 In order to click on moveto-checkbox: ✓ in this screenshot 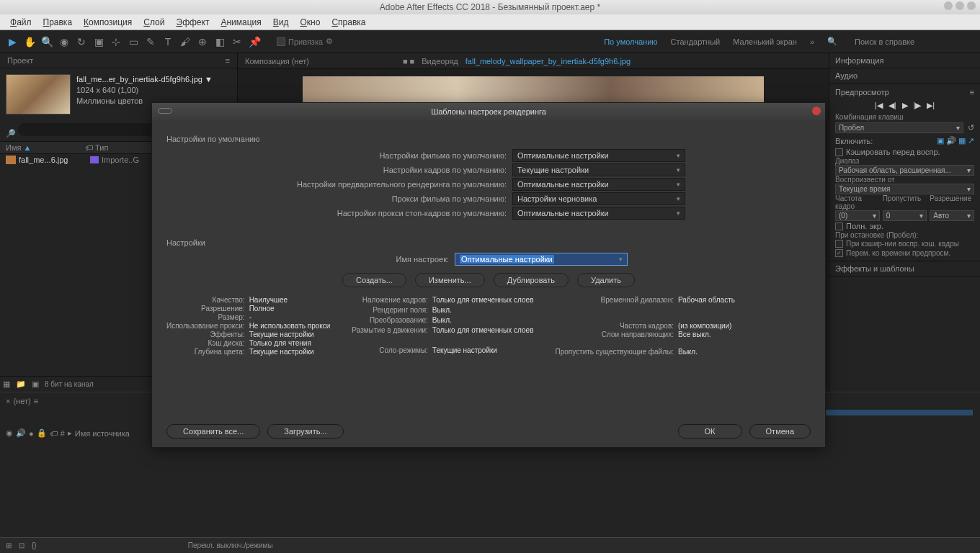, I will do `click(839, 253)`.